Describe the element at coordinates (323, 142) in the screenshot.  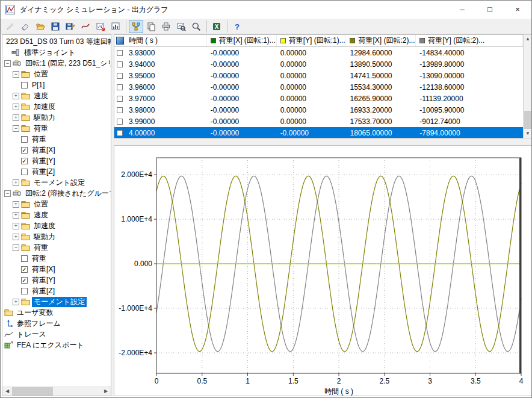
I see `horizontal-splitter` at that location.